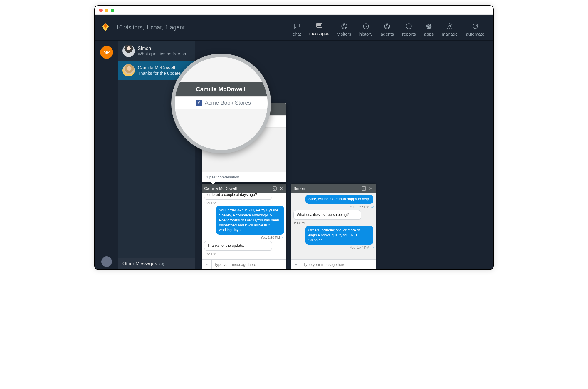 The width and height of the screenshot is (588, 389). I want to click on user-circle-icon, so click(344, 26).